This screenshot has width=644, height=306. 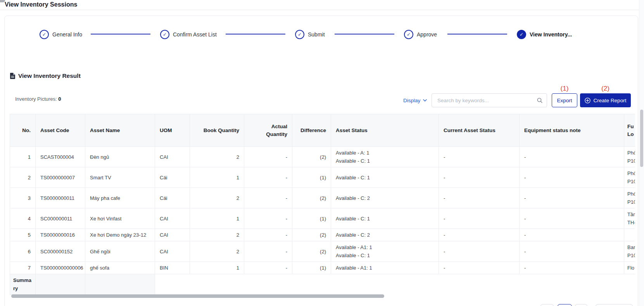 What do you see at coordinates (120, 284) in the screenshot?
I see `summary-cell` at bounding box center [120, 284].